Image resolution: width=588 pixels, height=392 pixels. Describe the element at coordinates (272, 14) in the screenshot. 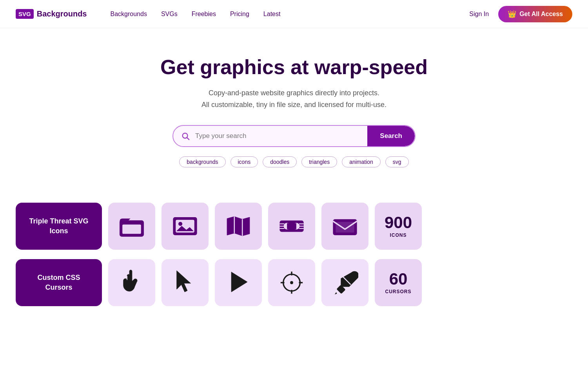

I see `nav-link-latest: Latest` at that location.